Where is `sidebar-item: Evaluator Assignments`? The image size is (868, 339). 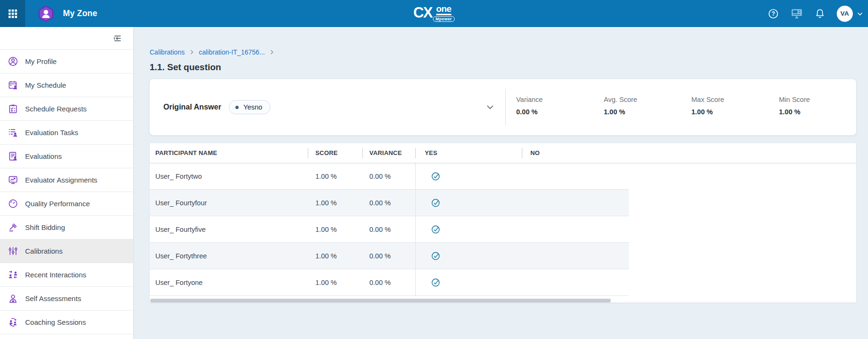 sidebar-item: Evaluator Assignments is located at coordinates (66, 180).